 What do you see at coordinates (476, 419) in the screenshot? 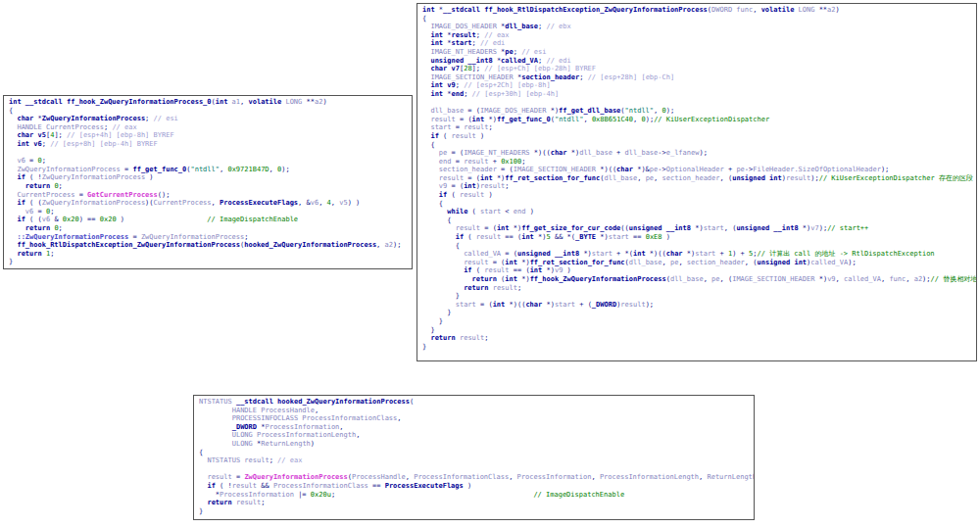
I see `code-line: PROCESSINFOCLASS ProcessInformationClass…` at bounding box center [476, 419].